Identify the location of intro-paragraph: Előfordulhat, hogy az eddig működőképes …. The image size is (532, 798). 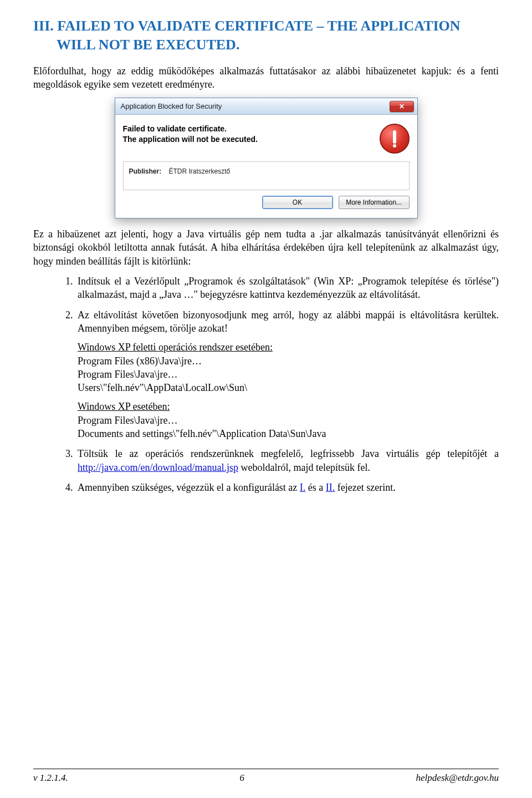
(266, 78).